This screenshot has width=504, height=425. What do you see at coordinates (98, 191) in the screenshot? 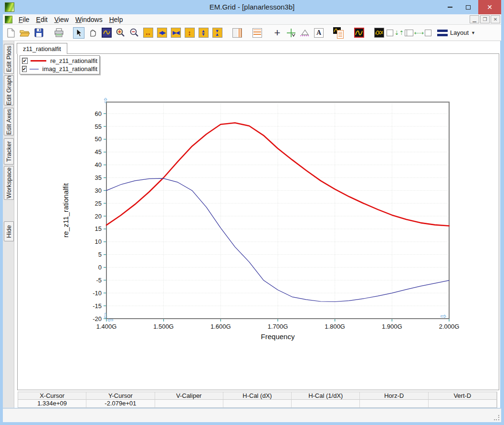
I see `svg-text: 30` at bounding box center [98, 191].